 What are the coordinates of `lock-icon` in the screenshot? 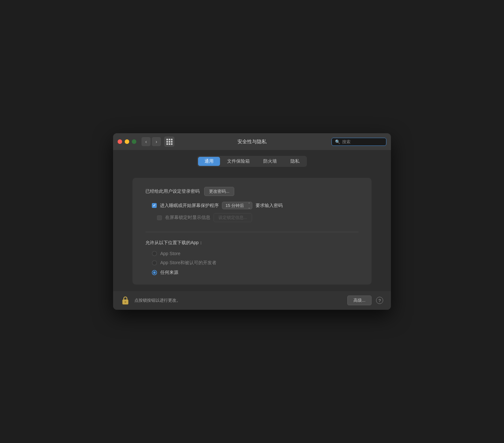 It's located at (125, 300).